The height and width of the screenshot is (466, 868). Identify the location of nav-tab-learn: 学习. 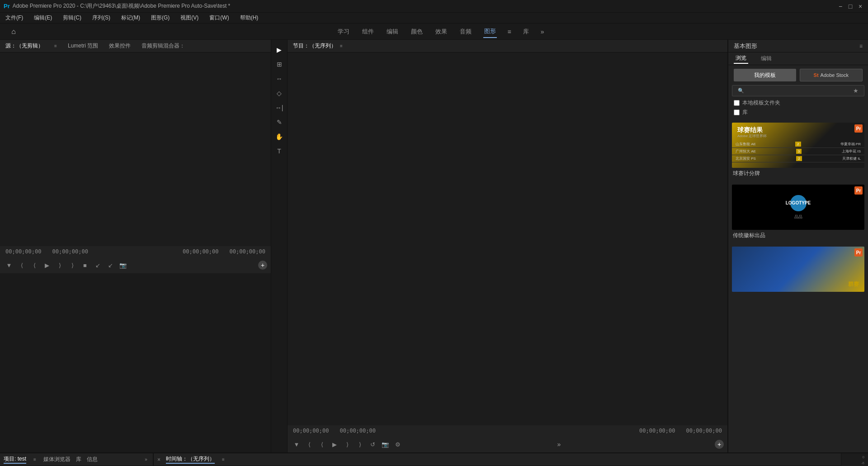
(344, 32).